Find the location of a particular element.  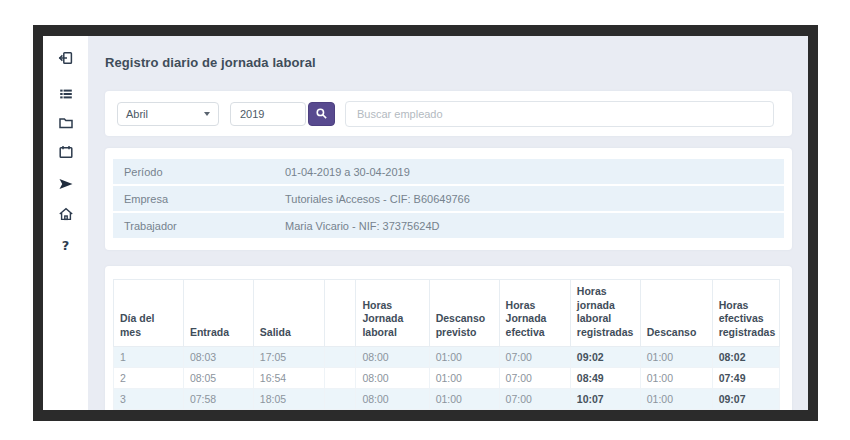

folder-icon is located at coordinates (66, 122).